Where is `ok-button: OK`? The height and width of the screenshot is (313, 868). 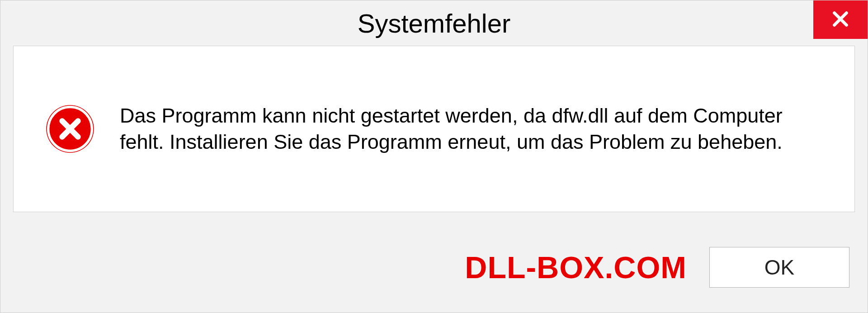 ok-button: OK is located at coordinates (779, 267).